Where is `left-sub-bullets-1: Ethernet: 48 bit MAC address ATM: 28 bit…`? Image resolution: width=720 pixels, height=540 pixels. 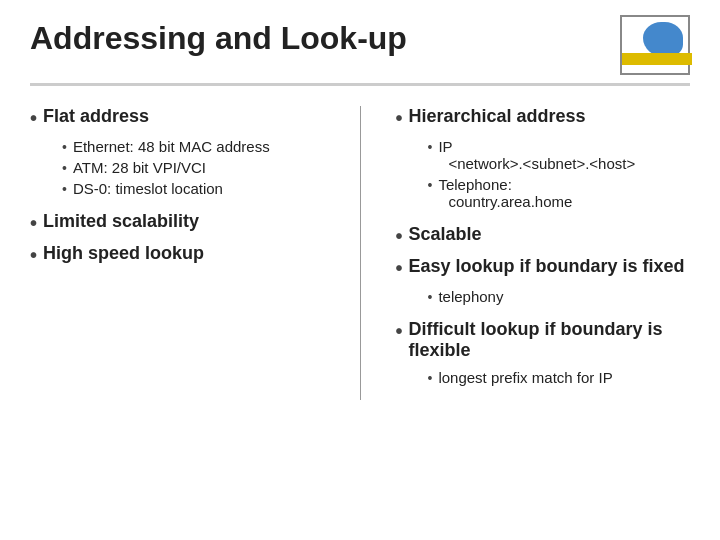 left-sub-bullets-1: Ethernet: 48 bit MAC address ATM: 28 bit… is located at coordinates (194, 168).